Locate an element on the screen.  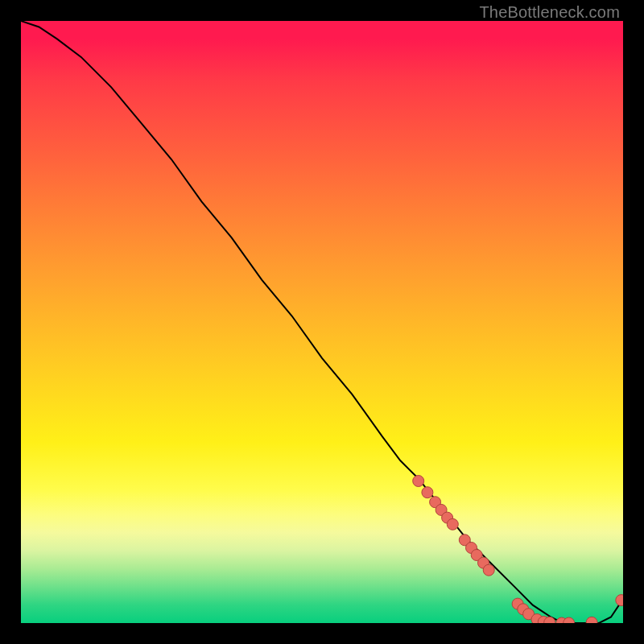
watermark-text: TheBottleneck.com is located at coordinates (549, 13).